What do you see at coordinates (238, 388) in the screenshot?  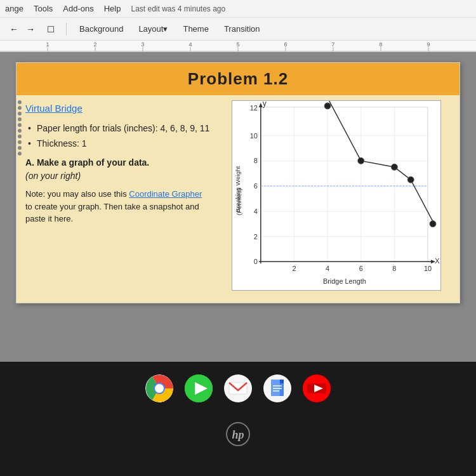 I see `gmail-icon` at bounding box center [238, 388].